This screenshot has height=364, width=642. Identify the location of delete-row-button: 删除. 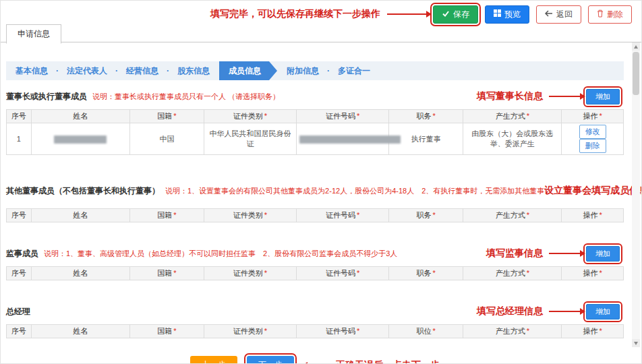
(593, 146).